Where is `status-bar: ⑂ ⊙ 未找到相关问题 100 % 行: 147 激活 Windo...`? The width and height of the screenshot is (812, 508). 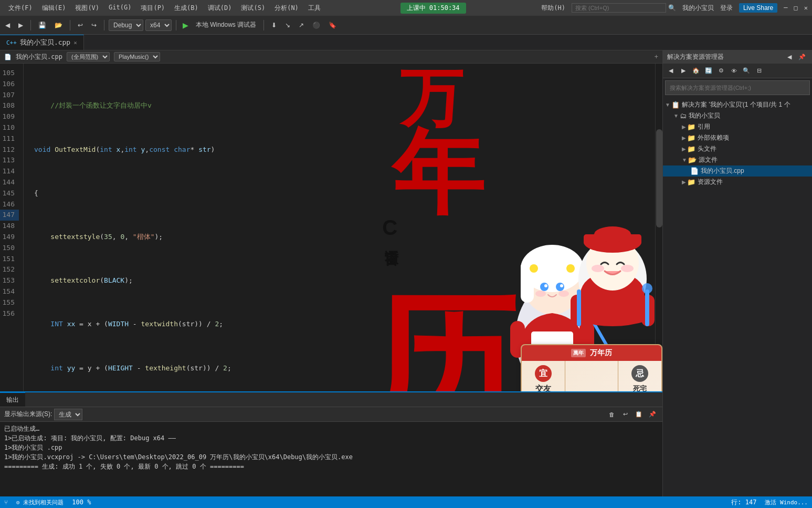
status-bar: ⑂ ⊙ 未找到相关问题 100 % 行: 147 激活 Windo... is located at coordinates (406, 502).